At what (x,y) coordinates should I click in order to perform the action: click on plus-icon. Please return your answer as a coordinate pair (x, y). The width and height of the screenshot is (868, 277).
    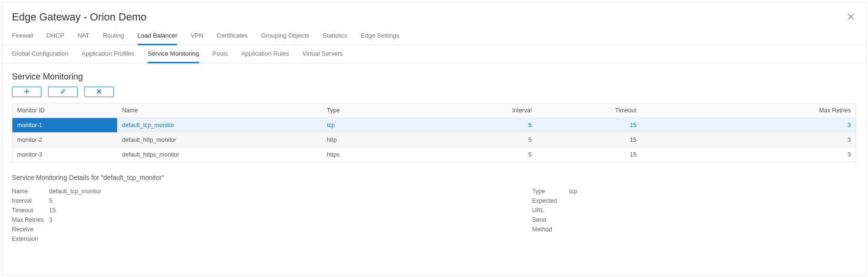
    Looking at the image, I should click on (27, 92).